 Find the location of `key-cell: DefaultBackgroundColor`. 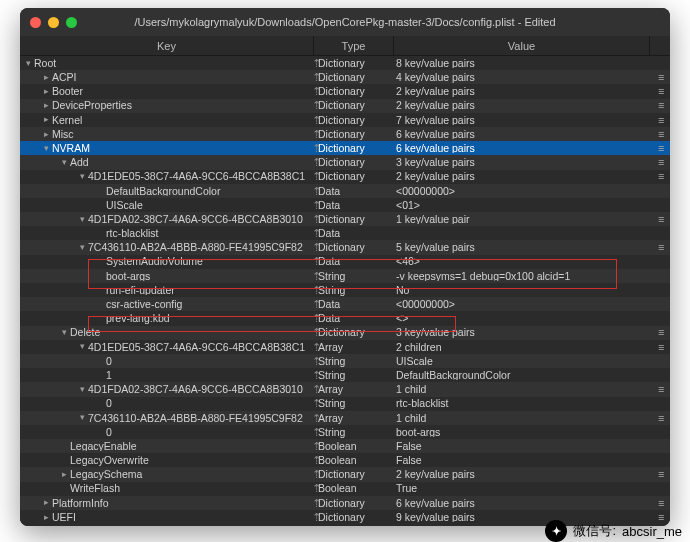

key-cell: DefaultBackgroundColor is located at coordinates (166, 192).